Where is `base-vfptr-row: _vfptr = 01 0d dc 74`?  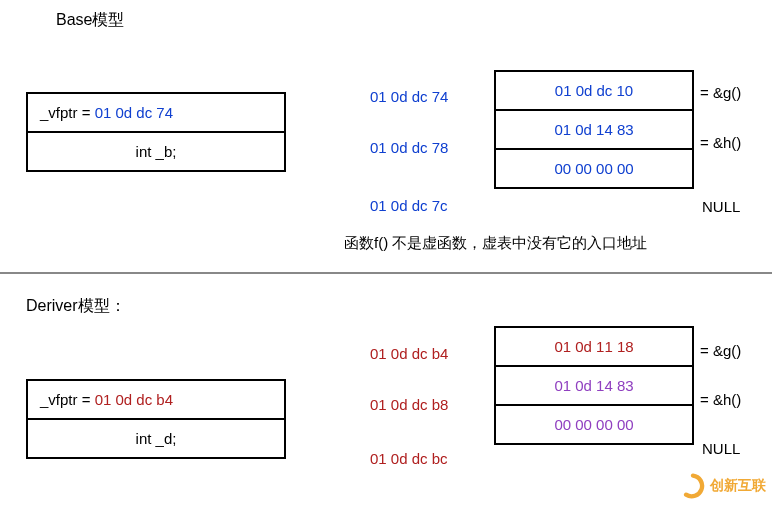 base-vfptr-row: _vfptr = 01 0d dc 74 is located at coordinates (156, 114).